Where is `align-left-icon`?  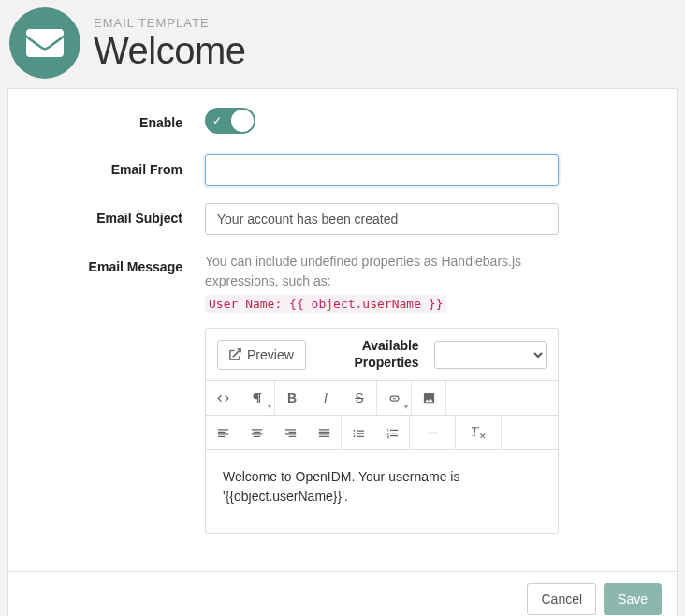
align-left-icon is located at coordinates (223, 433).